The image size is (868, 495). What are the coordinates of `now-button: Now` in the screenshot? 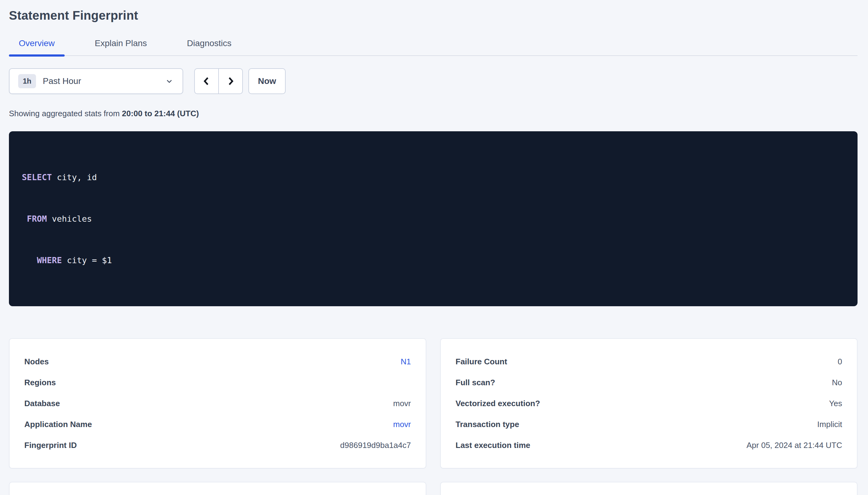 It's located at (267, 81).